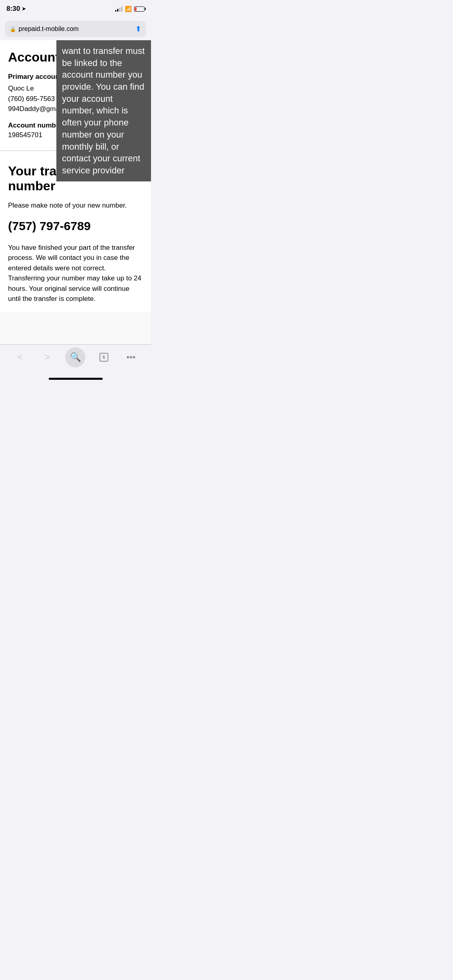 Image resolution: width=453 pixels, height=980 pixels. Describe the element at coordinates (128, 9) in the screenshot. I see `wifi-icon: 📶` at that location.